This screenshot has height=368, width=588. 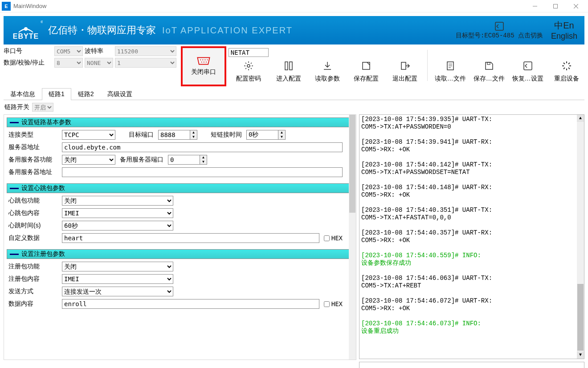 What do you see at coordinates (118, 267) in the screenshot?
I see `register-func-select: 关闭` at bounding box center [118, 267].